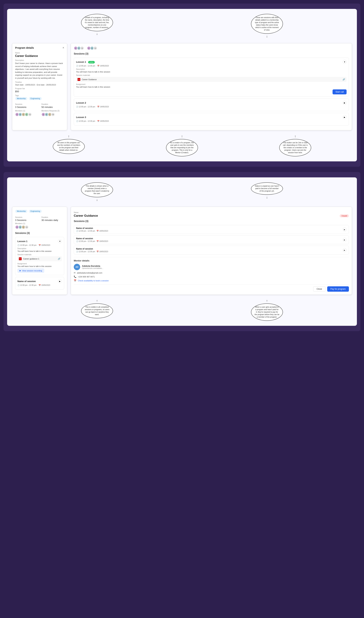 The width and height of the screenshot is (364, 618). What do you see at coordinates (26, 111) in the screenshot?
I see `members-label: Members (1)` at bounding box center [26, 111].